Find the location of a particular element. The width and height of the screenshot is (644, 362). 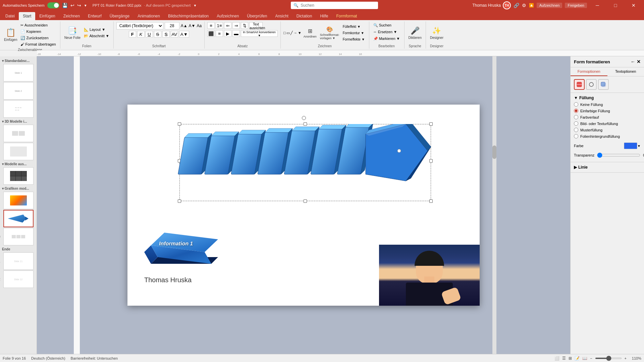

keine-fuellung-radio is located at coordinates (576, 105).